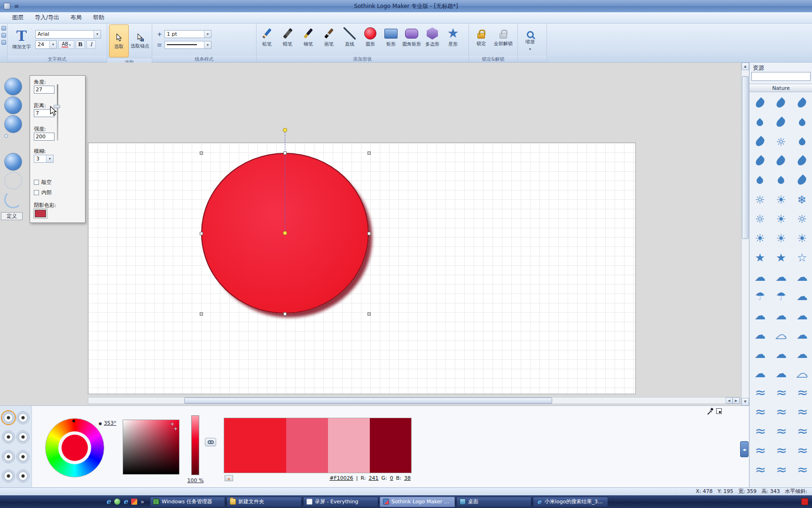 The image size is (812, 508). I want to click on hue-marker, so click(74, 421).